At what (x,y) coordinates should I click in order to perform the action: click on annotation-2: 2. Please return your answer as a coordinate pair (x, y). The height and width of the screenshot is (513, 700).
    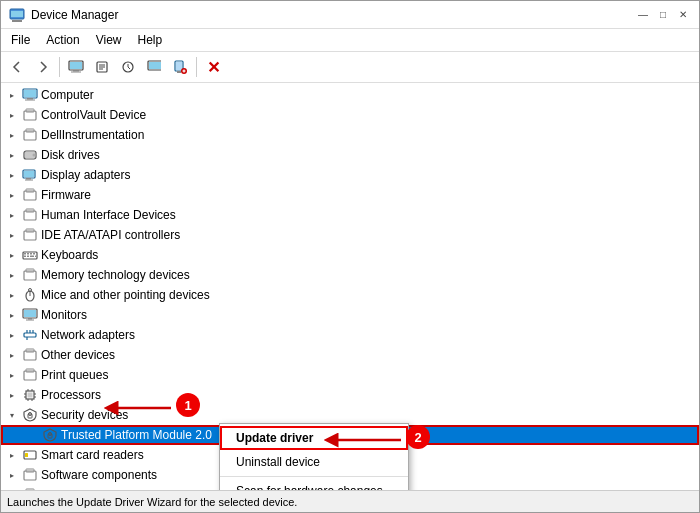
    Looking at the image, I should click on (418, 437).